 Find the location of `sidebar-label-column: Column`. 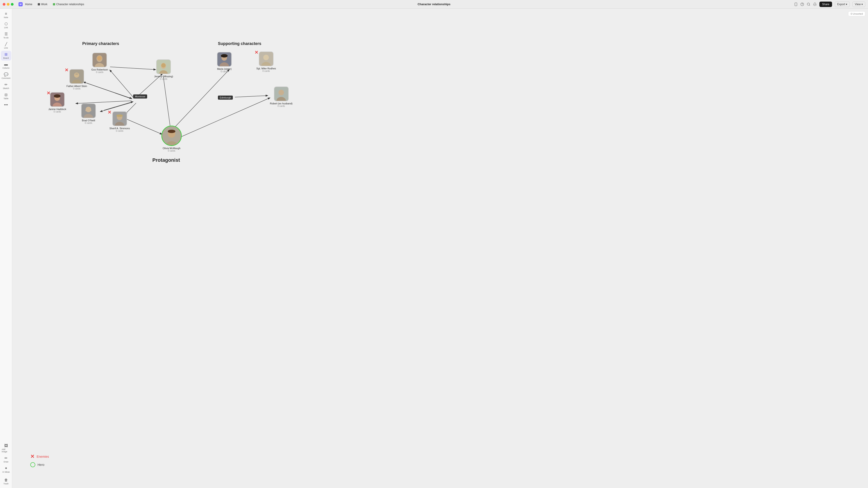

sidebar-label-column: Column is located at coordinates (6, 68).